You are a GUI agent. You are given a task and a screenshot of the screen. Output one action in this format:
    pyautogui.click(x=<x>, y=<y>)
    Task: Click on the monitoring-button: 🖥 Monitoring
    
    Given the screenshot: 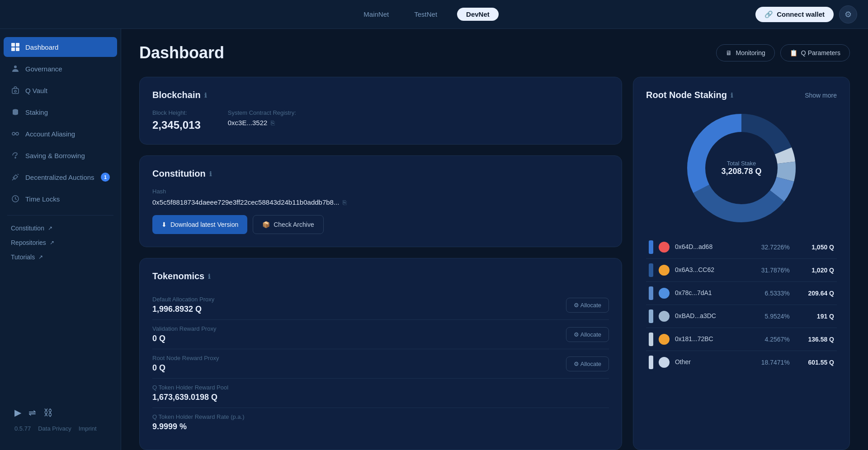 What is the action you would take?
    pyautogui.click(x=745, y=53)
    